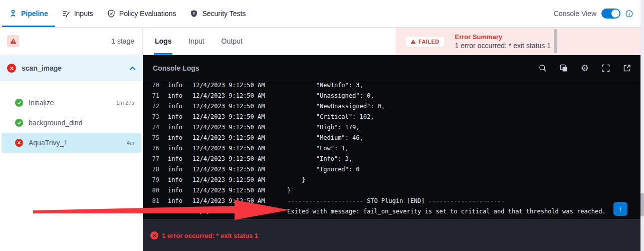 The image size is (644, 251). What do you see at coordinates (210, 235) in the screenshot?
I see `footer-error-text: 1 error occurred: * exit status 1` at bounding box center [210, 235].